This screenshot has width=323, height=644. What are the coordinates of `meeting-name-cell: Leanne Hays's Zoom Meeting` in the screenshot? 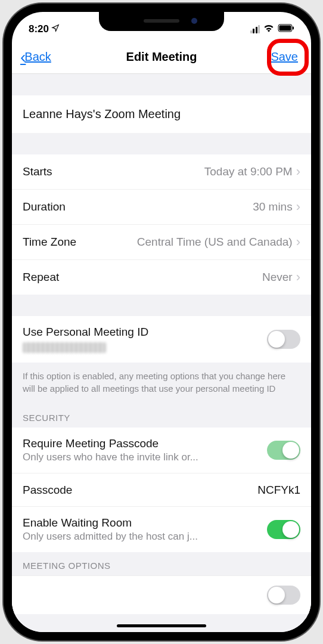 It's located at (162, 114).